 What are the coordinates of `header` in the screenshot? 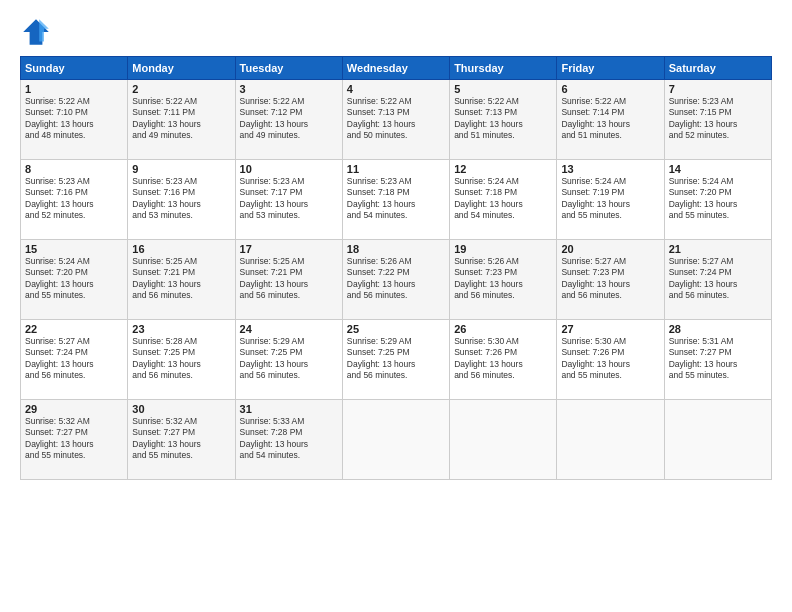 It's located at (396, 32).